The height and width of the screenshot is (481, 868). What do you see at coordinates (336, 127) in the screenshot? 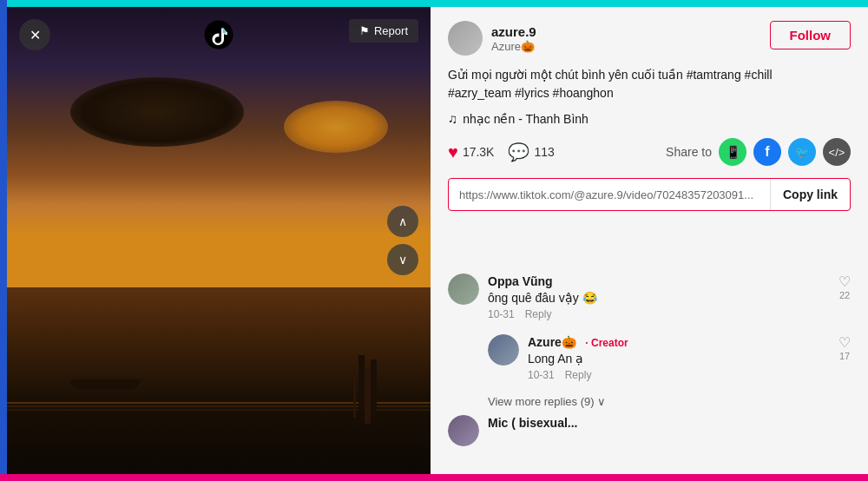
I see `cloud-yellow` at bounding box center [336, 127].